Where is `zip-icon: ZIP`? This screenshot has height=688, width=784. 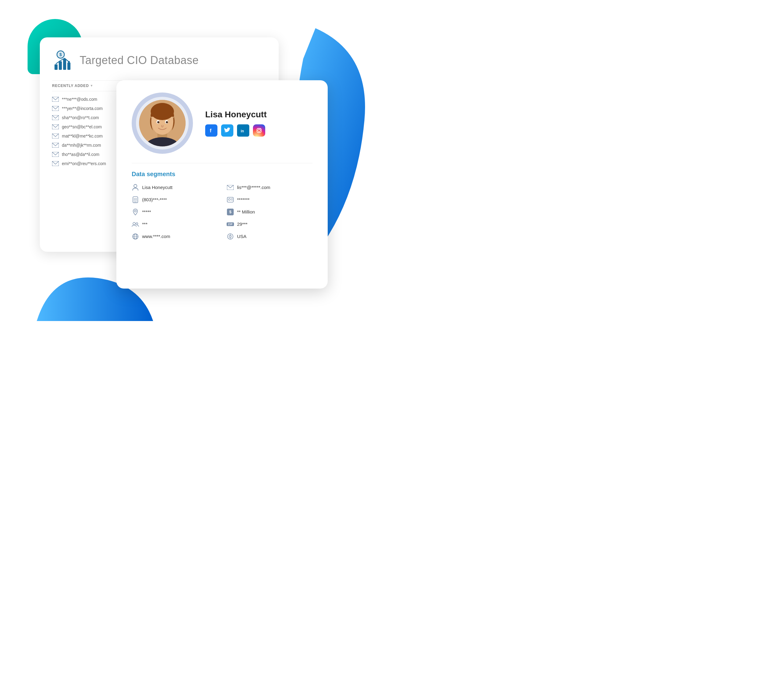 zip-icon: ZIP is located at coordinates (230, 224).